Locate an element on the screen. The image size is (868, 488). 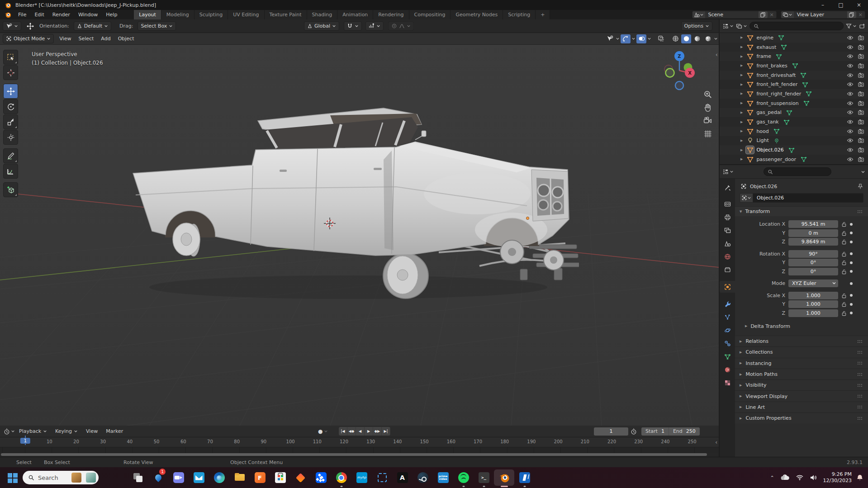
collapsed-panel: ▶ Custom Properties is located at coordinates (802, 418).